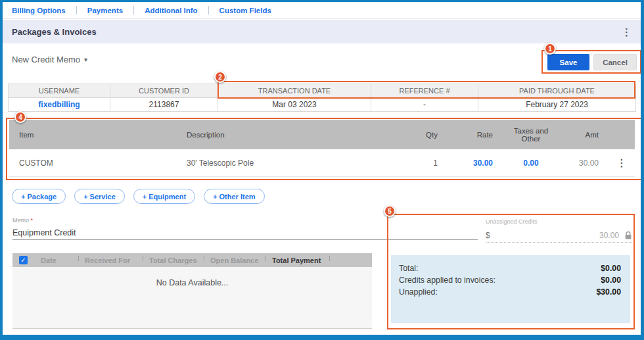  Describe the element at coordinates (421, 163) in the screenshot. I see `item-qty-cell: 1` at that location.